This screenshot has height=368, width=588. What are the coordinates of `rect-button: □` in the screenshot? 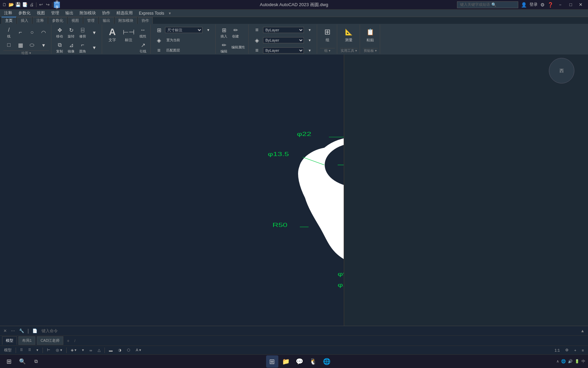 It's located at (9, 45).